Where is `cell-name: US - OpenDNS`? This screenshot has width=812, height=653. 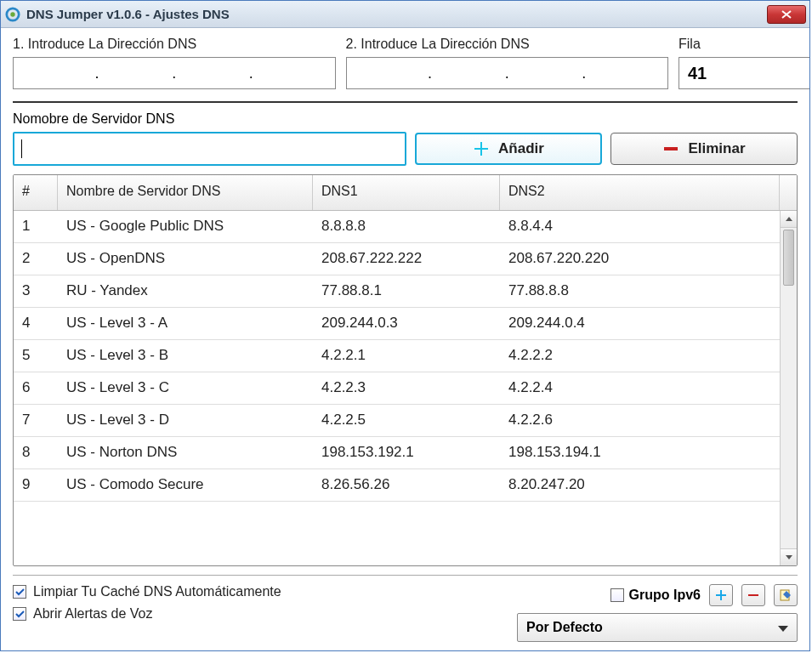
cell-name: US - OpenDNS is located at coordinates (185, 258).